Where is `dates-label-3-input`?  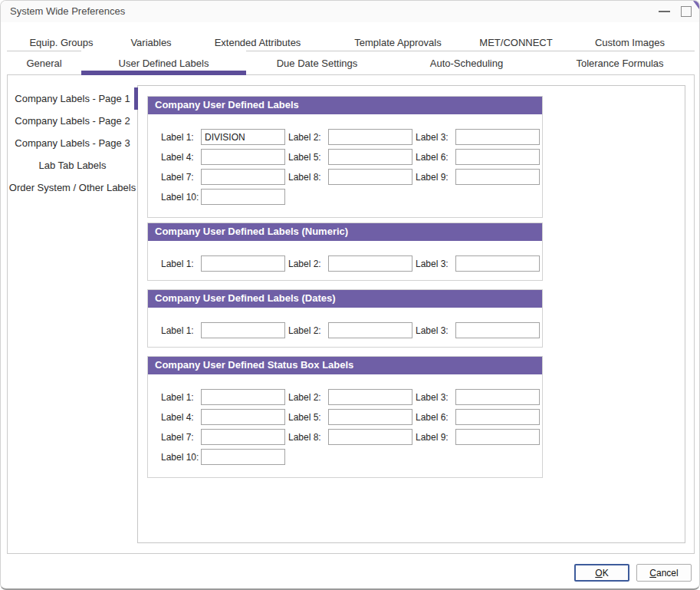 dates-label-3-input is located at coordinates (498, 330).